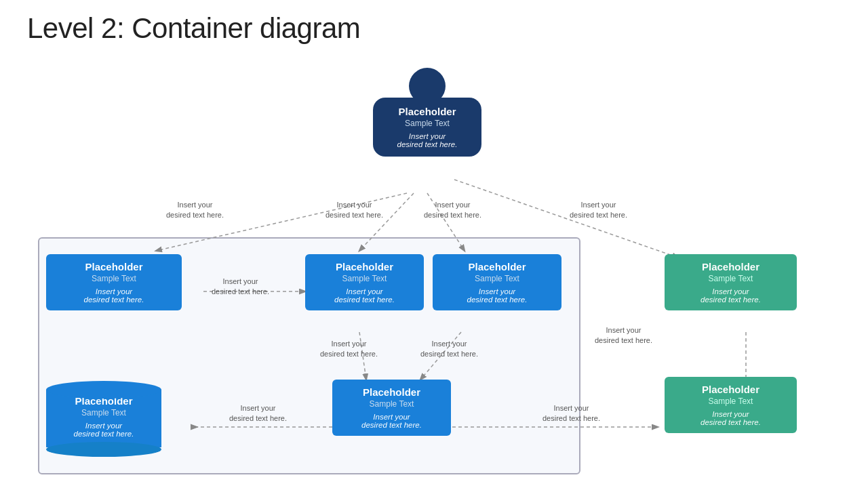  Describe the element at coordinates (365, 279) in the screenshot. I see `box2-sub: Sample Text` at that location.